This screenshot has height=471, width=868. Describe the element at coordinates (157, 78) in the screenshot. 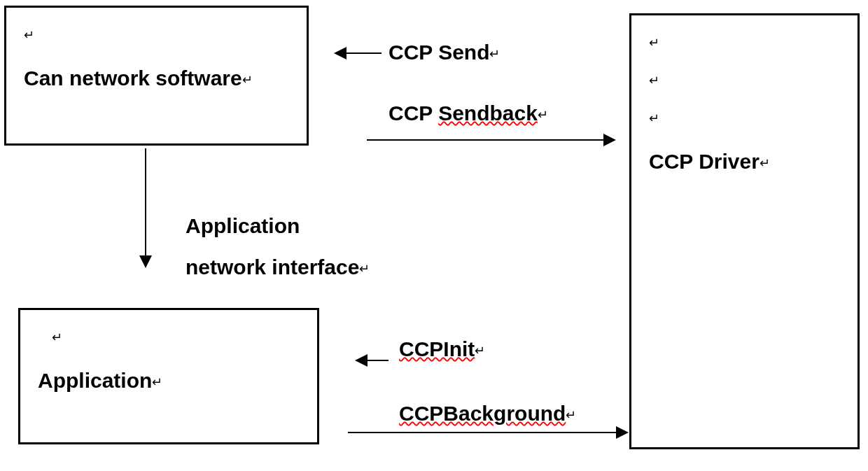

I see `box-text-can-network: Can network software↵` at that location.